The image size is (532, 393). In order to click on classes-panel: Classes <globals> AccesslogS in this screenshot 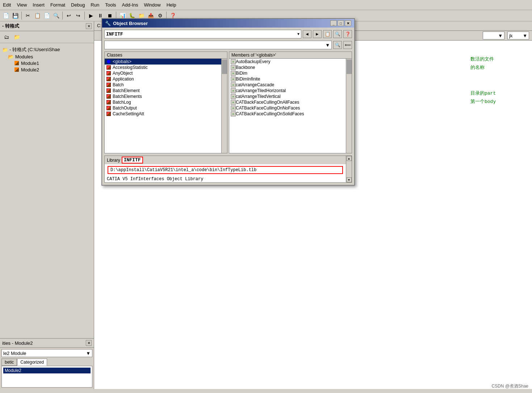, I will do `click(166, 102)`.